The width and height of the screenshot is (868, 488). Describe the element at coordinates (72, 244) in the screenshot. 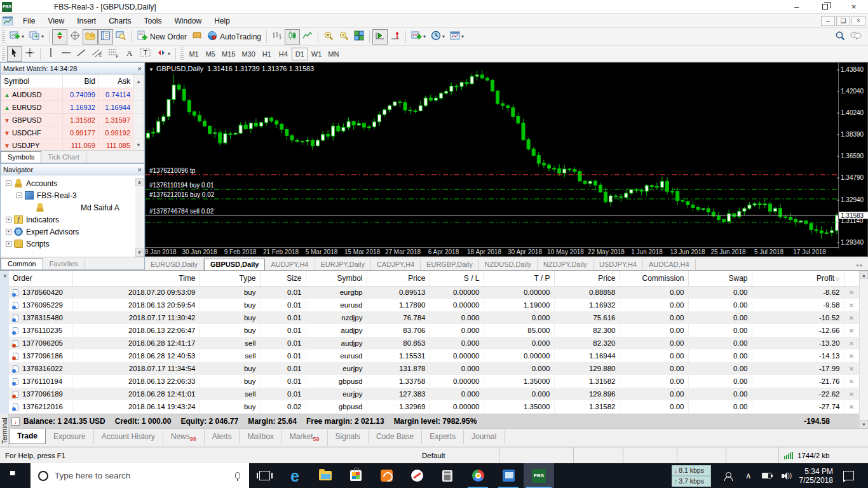

I see `navigator-item-scripts: +Scripts` at that location.